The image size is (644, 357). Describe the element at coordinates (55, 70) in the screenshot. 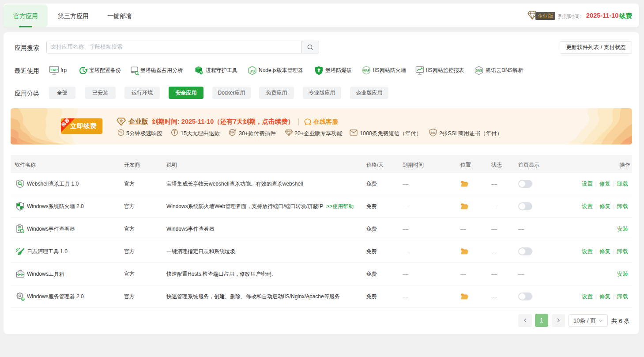

I see `svg-text: FRP` at that location.